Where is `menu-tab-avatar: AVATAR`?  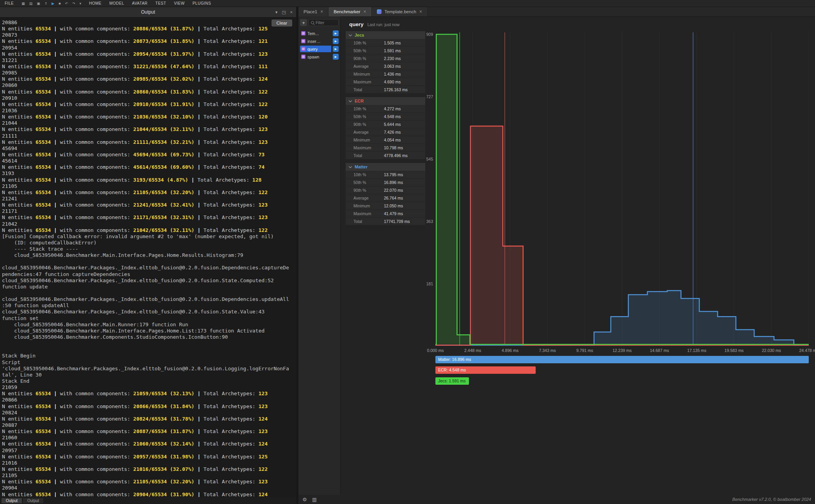 menu-tab-avatar: AVATAR is located at coordinates (140, 3).